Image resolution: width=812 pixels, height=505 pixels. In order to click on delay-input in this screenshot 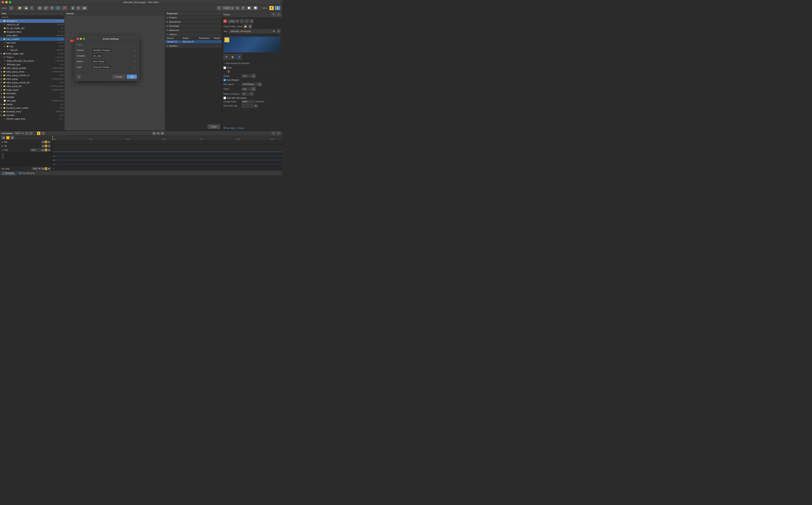, I will do `click(247, 89)`.